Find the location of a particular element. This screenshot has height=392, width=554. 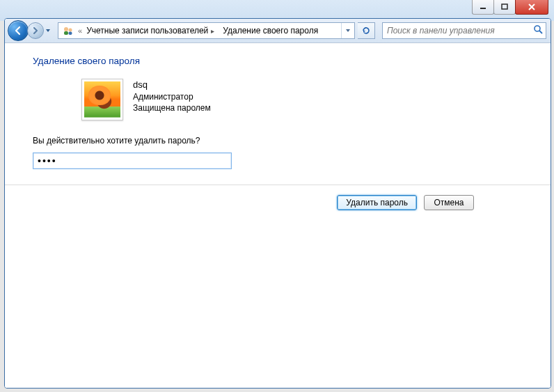

confirmation-prompt: Вы действительно хотите удалить пароль? is located at coordinates (292, 141).